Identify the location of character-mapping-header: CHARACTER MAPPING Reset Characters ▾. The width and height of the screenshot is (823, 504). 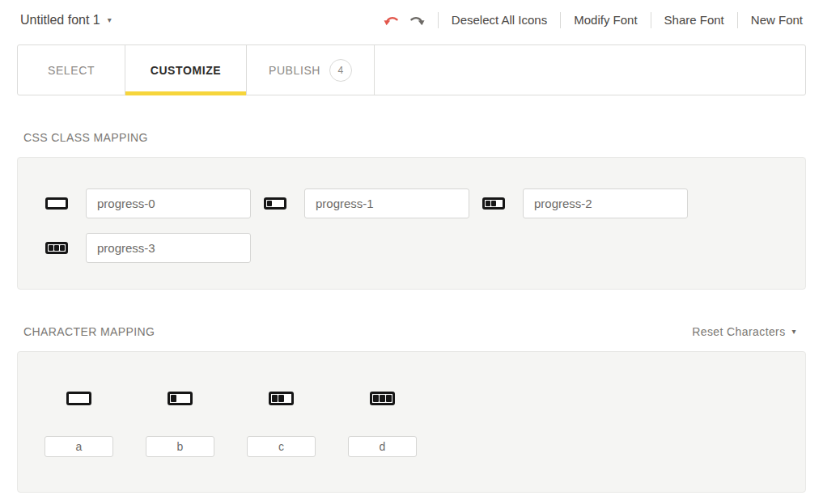
(409, 332).